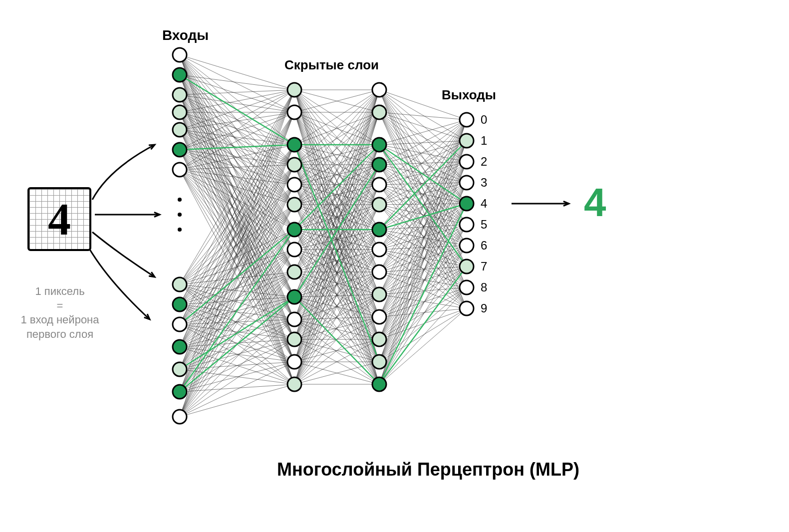 The image size is (789, 532). What do you see at coordinates (484, 141) in the screenshot?
I see `output-class-label: 1` at bounding box center [484, 141].